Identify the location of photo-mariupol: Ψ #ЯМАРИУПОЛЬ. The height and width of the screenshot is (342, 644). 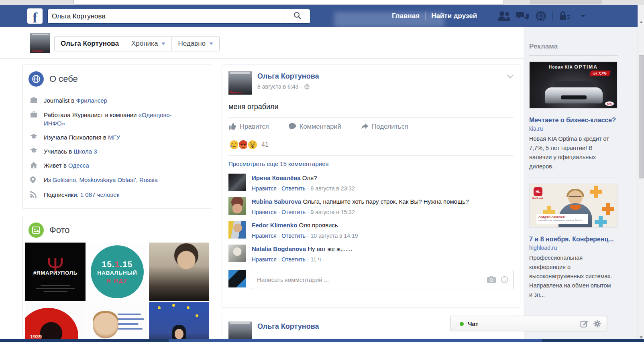
(55, 272).